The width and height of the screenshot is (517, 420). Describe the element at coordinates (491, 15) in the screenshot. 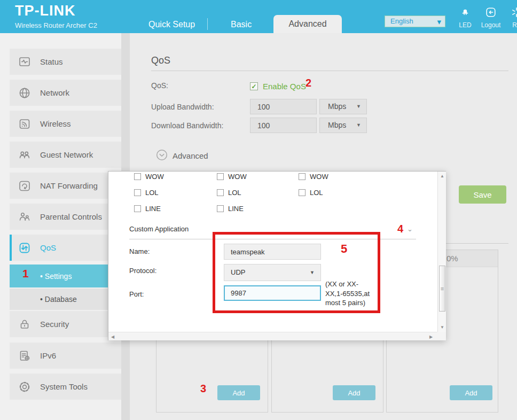

I see `logout-icon` at that location.